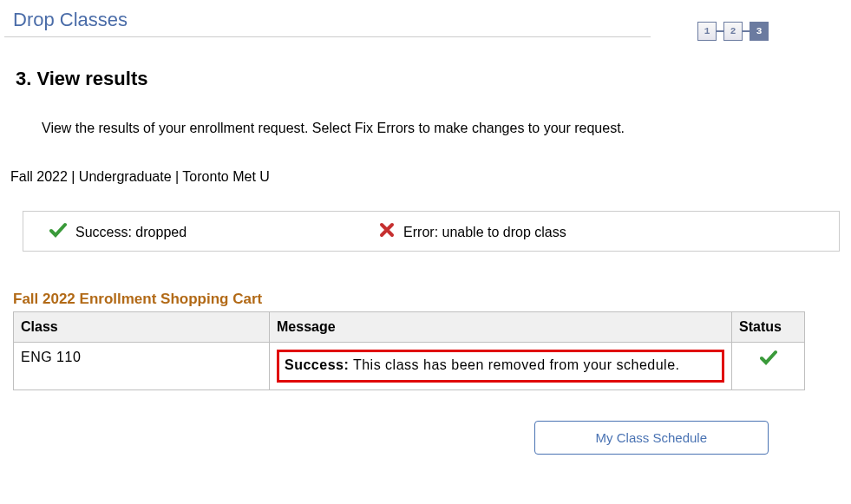  Describe the element at coordinates (409, 350) in the screenshot. I see `results-table: Class Message Status ENG 110 Success: Th…` at that location.